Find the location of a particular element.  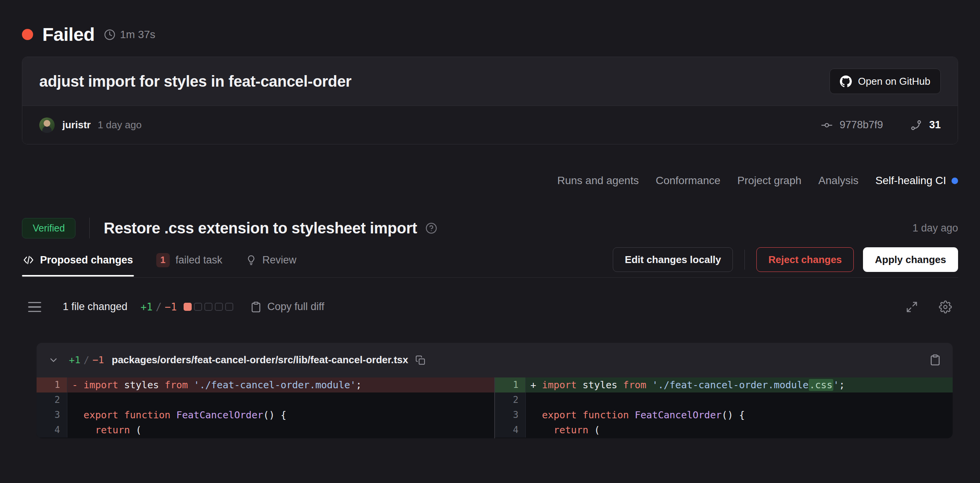

clipboard-icon is located at coordinates (256, 307).